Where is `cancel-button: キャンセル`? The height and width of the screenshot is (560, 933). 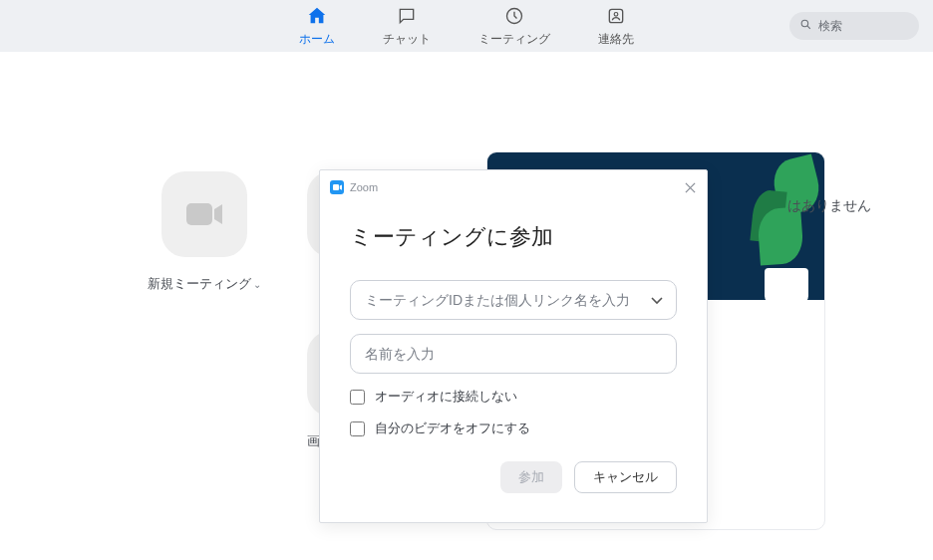
cancel-button: キャンセル is located at coordinates (626, 477).